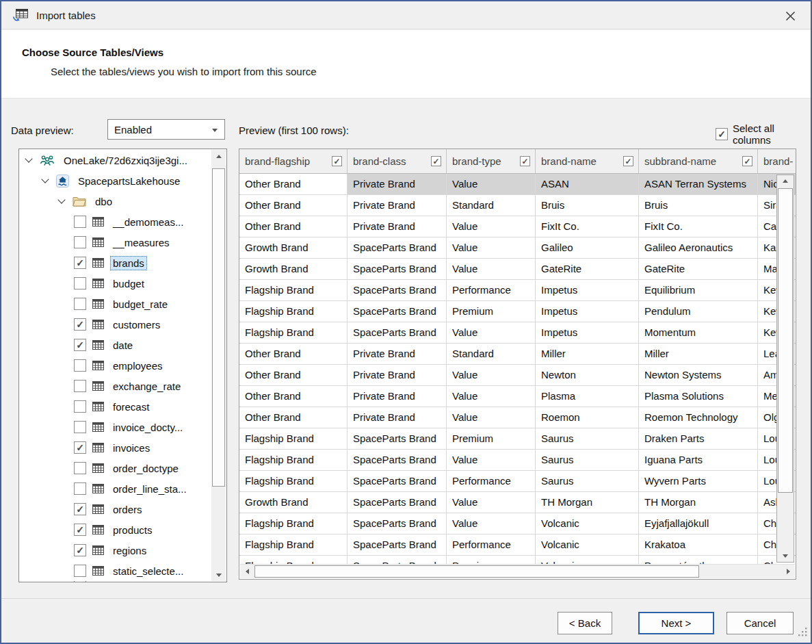 This screenshot has height=644, width=812. I want to click on preview-row-8: Flagship BrandSpaceParts BrandValueImpet…, so click(518, 333).